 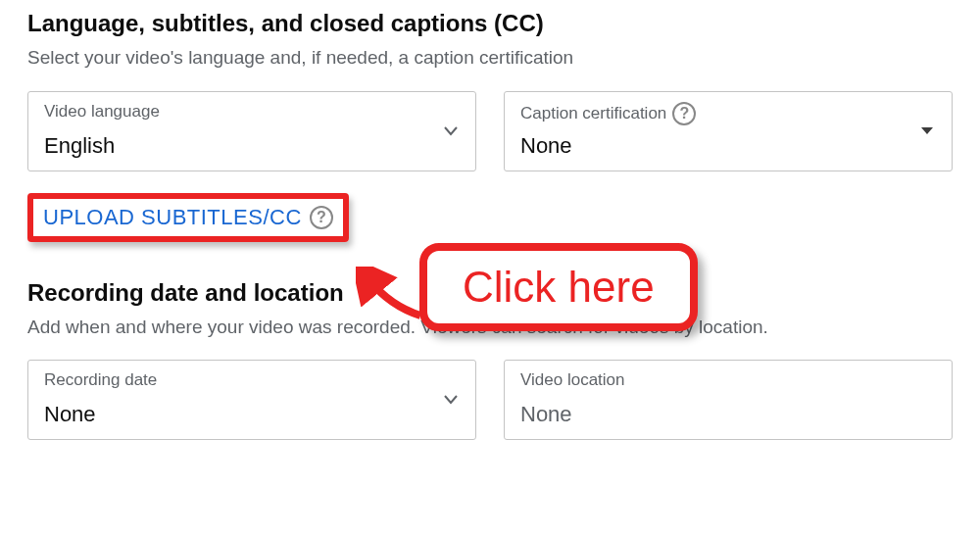 I want to click on upload-subtitles-button: UPLOAD SUBTITLES/CC, so click(x=172, y=218).